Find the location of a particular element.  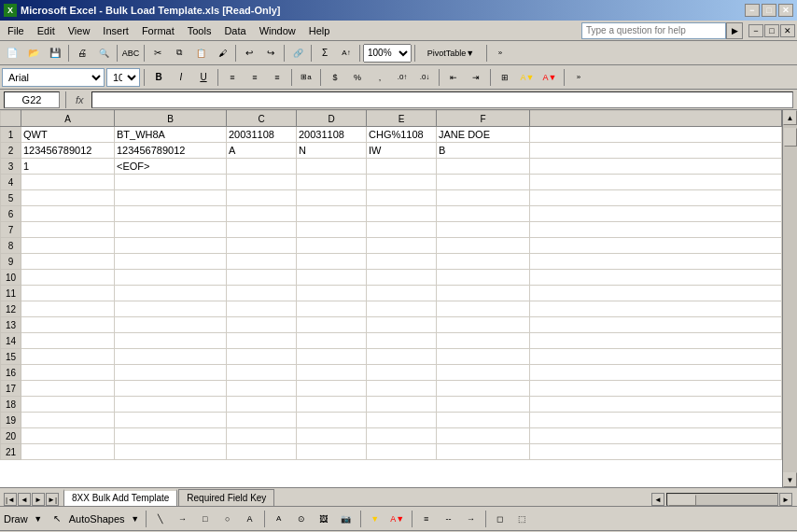

cell-r17c5 is located at coordinates (401, 388).